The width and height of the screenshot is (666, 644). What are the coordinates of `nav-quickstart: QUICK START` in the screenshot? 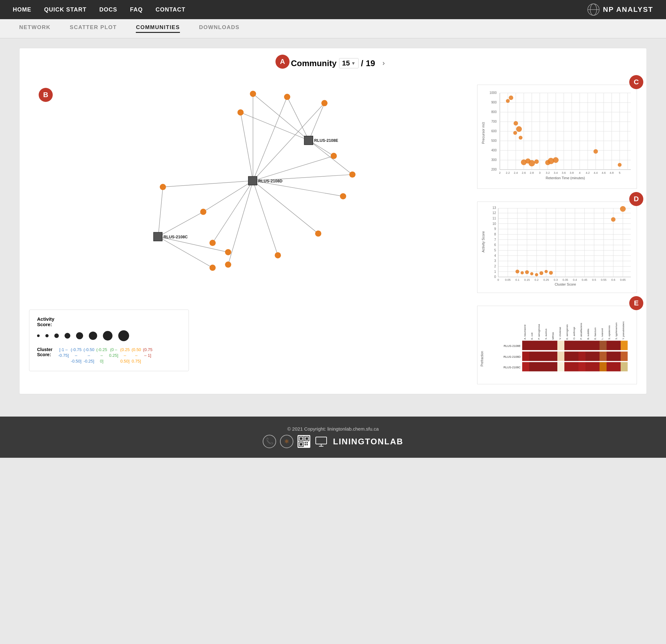 It's located at (65, 10).